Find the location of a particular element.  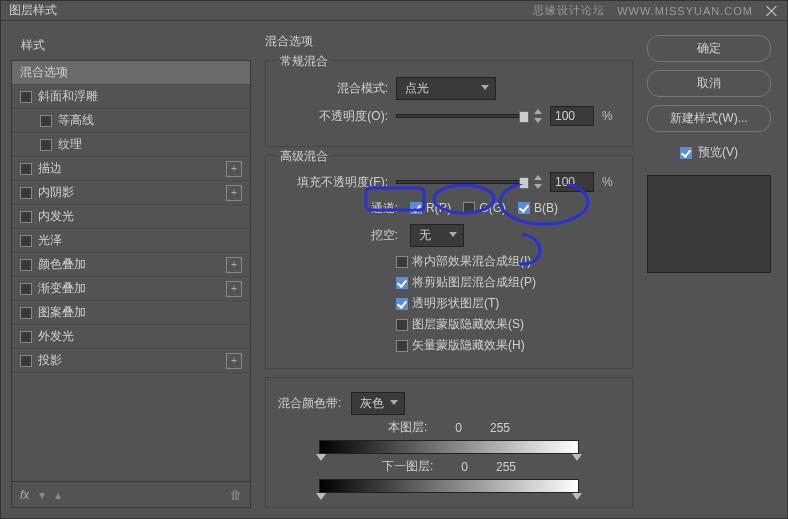

style-item-8: 颜色叠加+ is located at coordinates (131, 265).